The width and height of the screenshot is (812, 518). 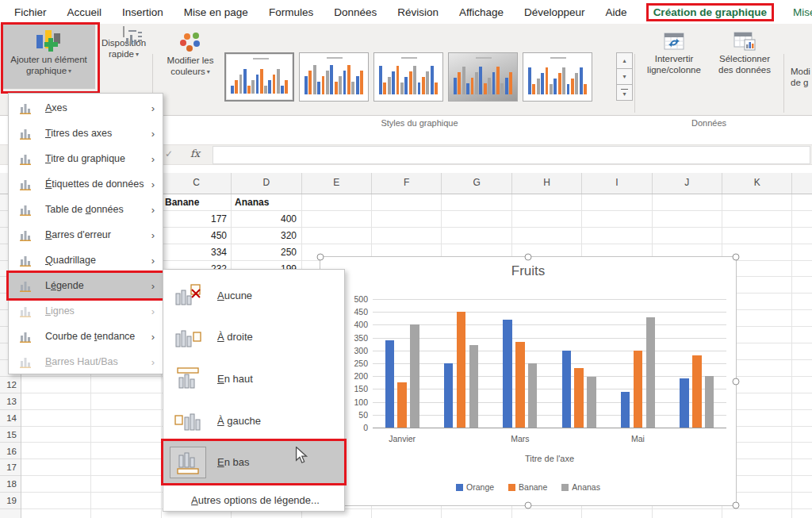 I want to click on column-header-i: I, so click(x=617, y=182).